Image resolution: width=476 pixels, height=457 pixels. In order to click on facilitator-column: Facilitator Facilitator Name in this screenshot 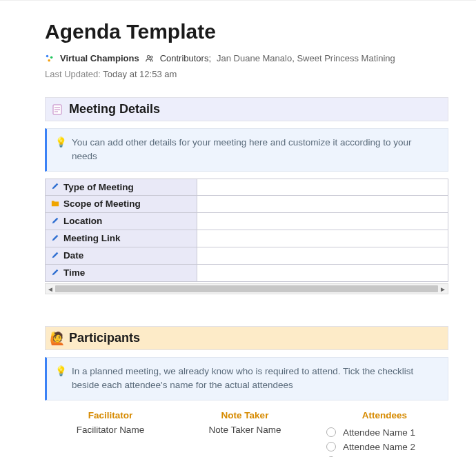, I will do `click(110, 434)`.